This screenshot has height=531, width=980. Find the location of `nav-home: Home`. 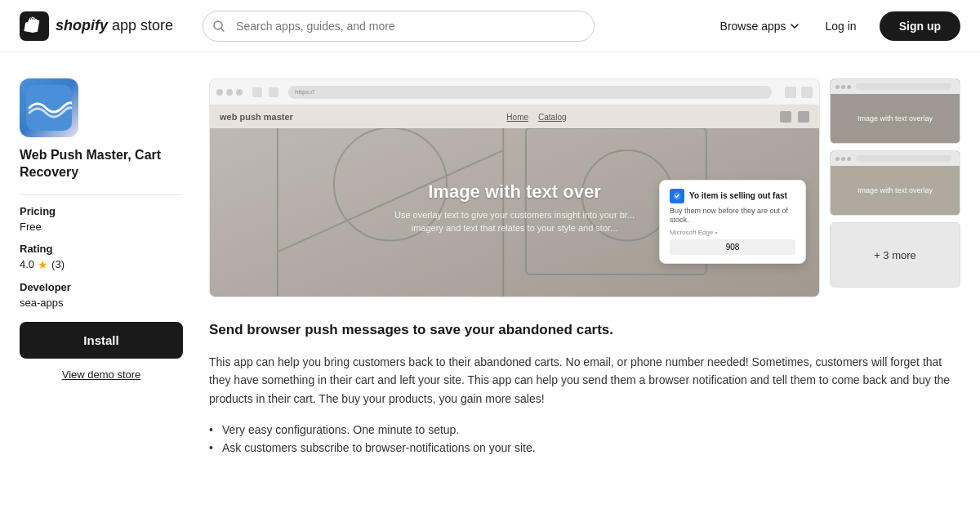

nav-home: Home is located at coordinates (518, 118).